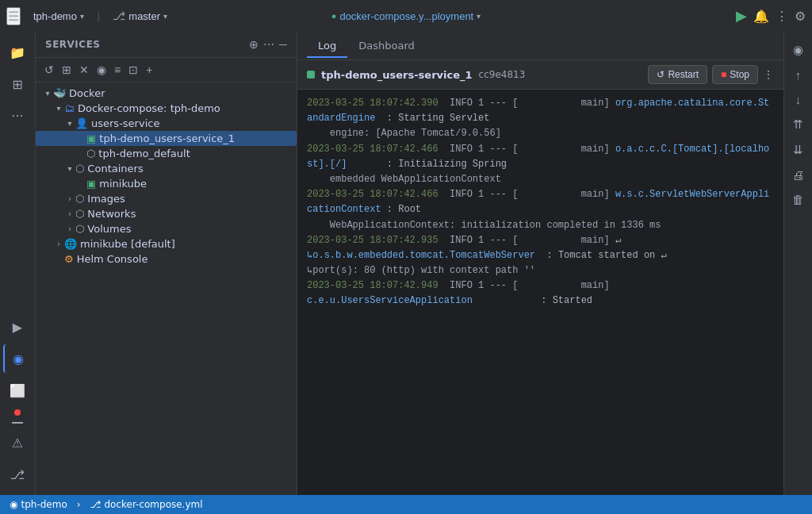  I want to click on service-container-id: cc9e4813, so click(503, 75).